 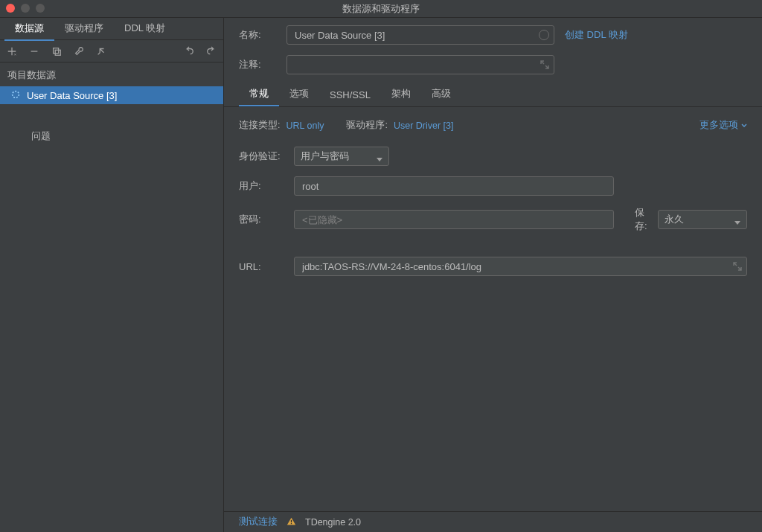 What do you see at coordinates (261, 266) in the screenshot?
I see `url-label: URL:` at bounding box center [261, 266].